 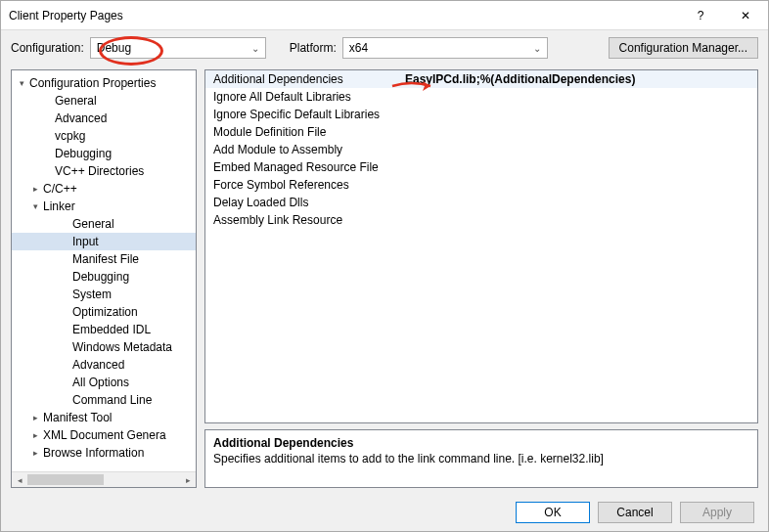 I want to click on property-name: Ignore All Default Libraries, so click(x=303, y=97).